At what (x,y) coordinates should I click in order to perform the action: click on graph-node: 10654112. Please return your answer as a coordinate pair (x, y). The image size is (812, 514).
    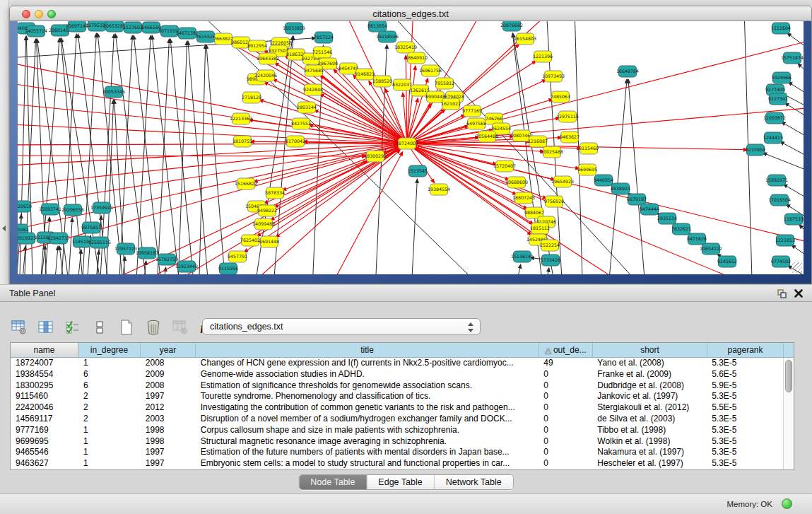
    Looking at the image, I should click on (711, 249).